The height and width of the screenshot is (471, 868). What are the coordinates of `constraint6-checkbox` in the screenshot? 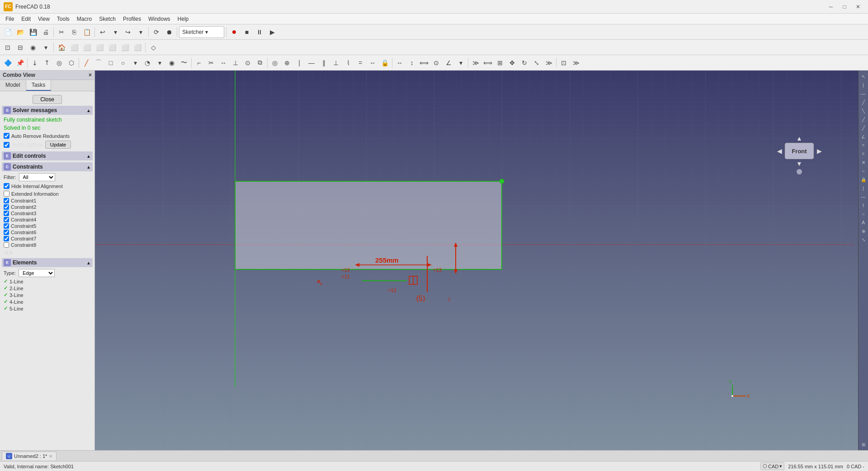 It's located at (6, 232).